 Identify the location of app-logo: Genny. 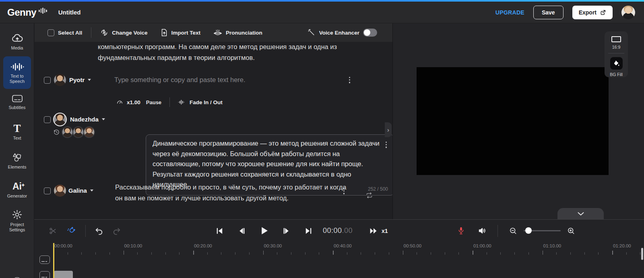
(27, 12).